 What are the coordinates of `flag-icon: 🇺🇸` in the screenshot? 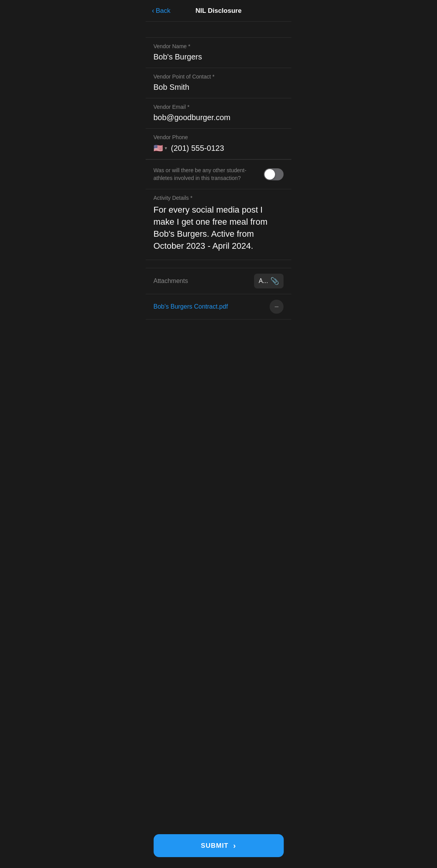 It's located at (158, 148).